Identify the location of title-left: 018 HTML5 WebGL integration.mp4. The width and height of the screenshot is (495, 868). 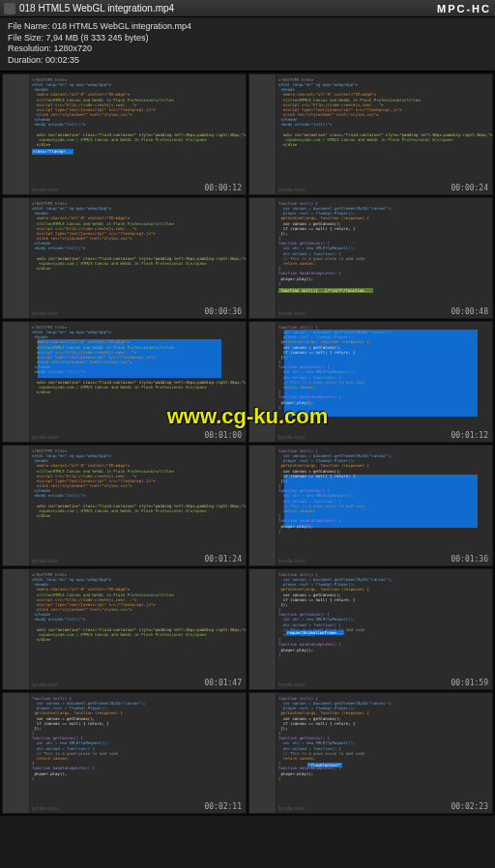
(89, 9).